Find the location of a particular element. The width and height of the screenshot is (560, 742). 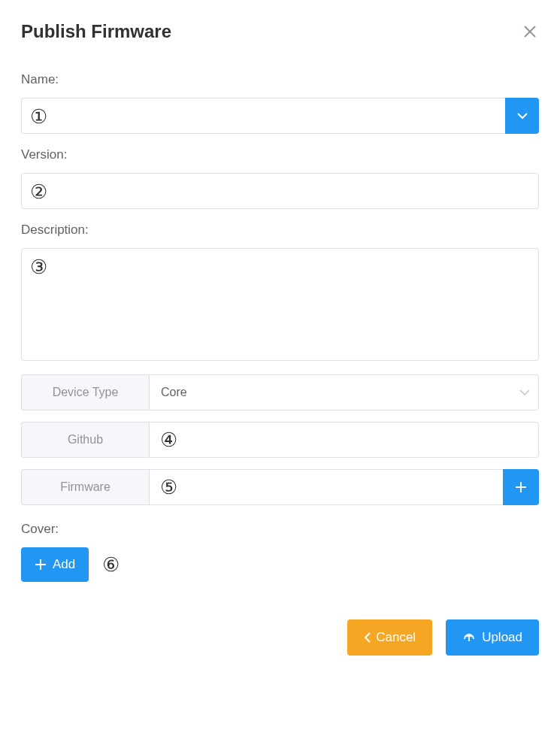

add-cover-button: Add is located at coordinates (55, 565).